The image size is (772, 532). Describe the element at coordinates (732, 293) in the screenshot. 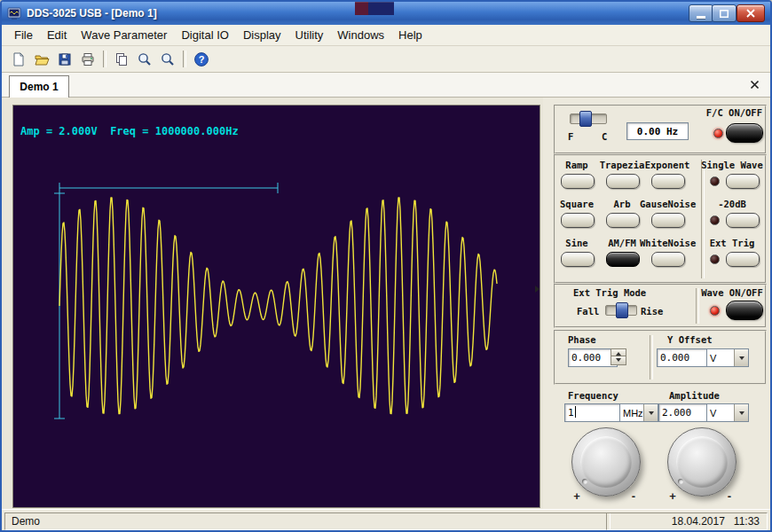

I see `wave-onoff-label: Wave ON/OFF` at that location.